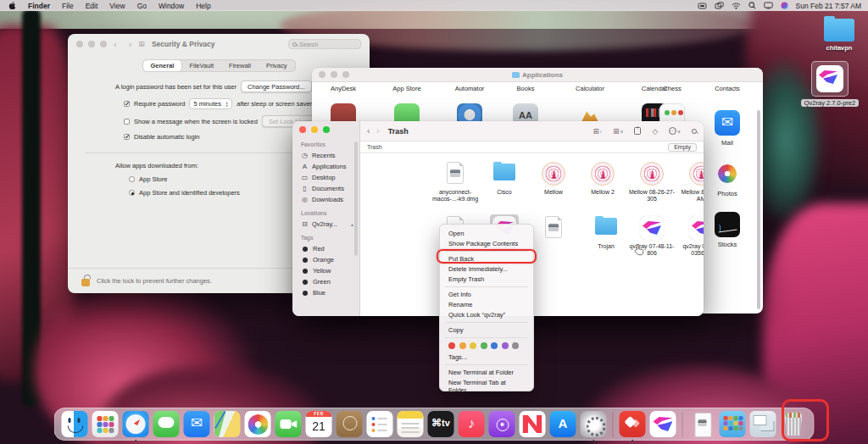 The width and height of the screenshot is (868, 444). Describe the element at coordinates (487, 243) in the screenshot. I see `menu-item-show-package-contents: Show Package Contents` at that location.